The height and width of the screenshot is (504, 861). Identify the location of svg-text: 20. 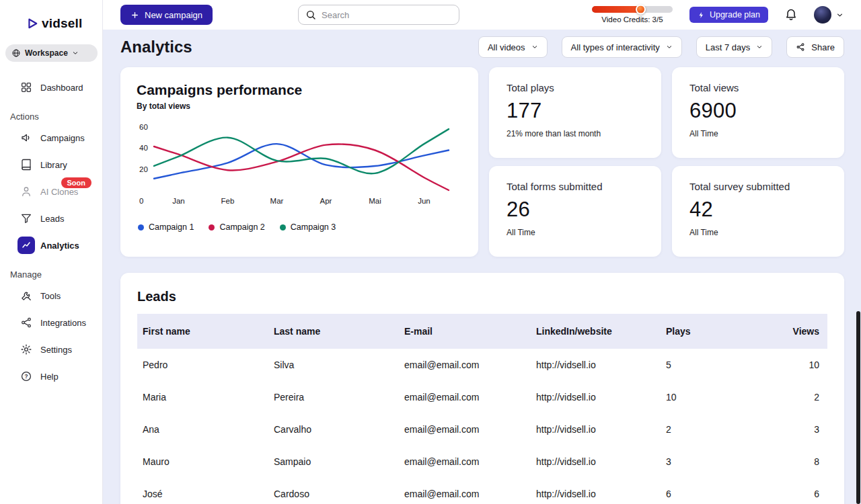
(144, 169).